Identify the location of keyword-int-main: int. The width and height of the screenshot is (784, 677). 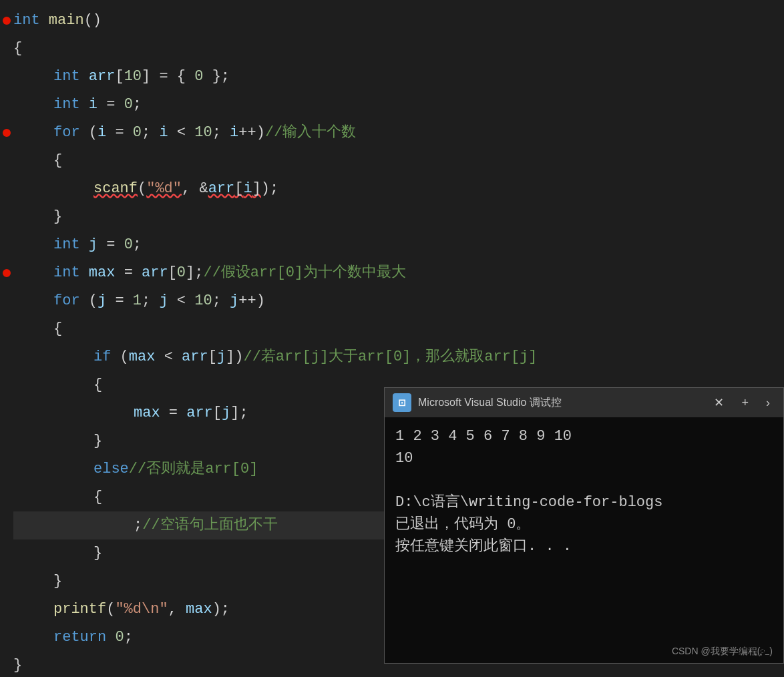
(27, 21).